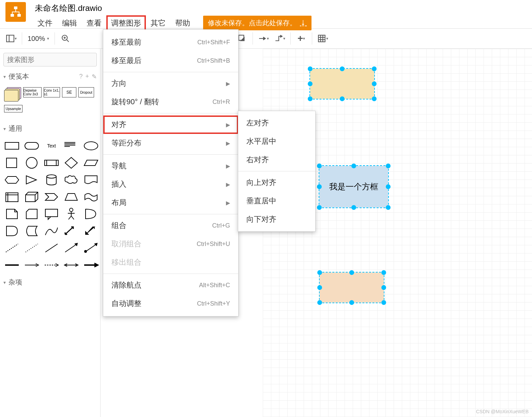 The height and width of the screenshot is (417, 532). I want to click on shape-roundrect, so click(32, 146).